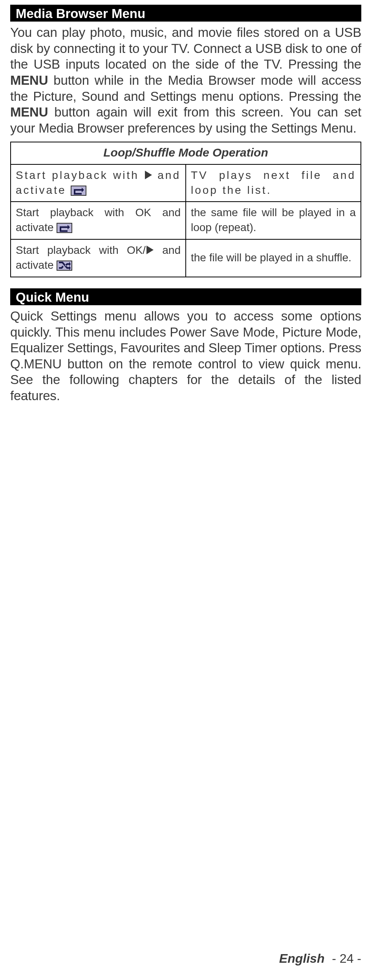  I want to click on table-row: Start playback with OK/ and activate the…, so click(186, 258).